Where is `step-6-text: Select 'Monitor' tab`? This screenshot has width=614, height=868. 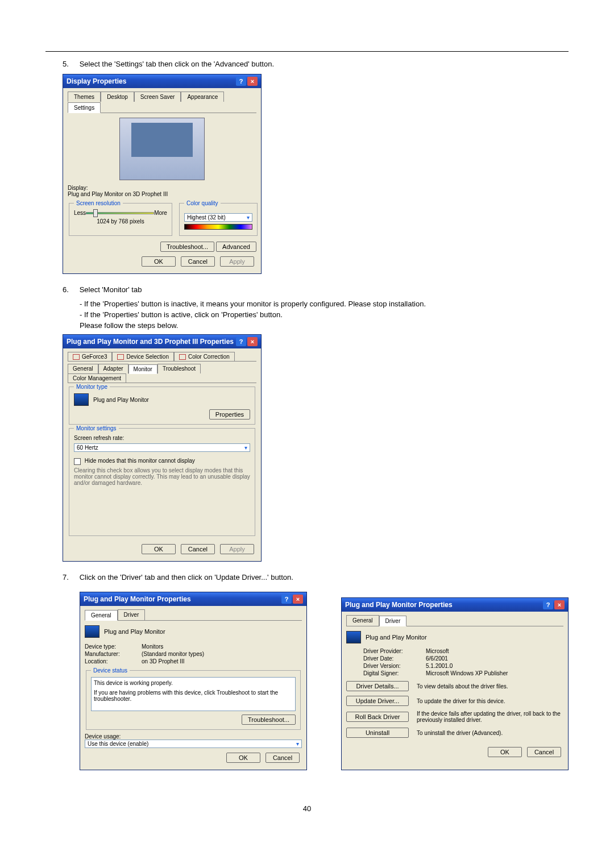 step-6-text: Select 'Monitor' tab is located at coordinates (111, 290).